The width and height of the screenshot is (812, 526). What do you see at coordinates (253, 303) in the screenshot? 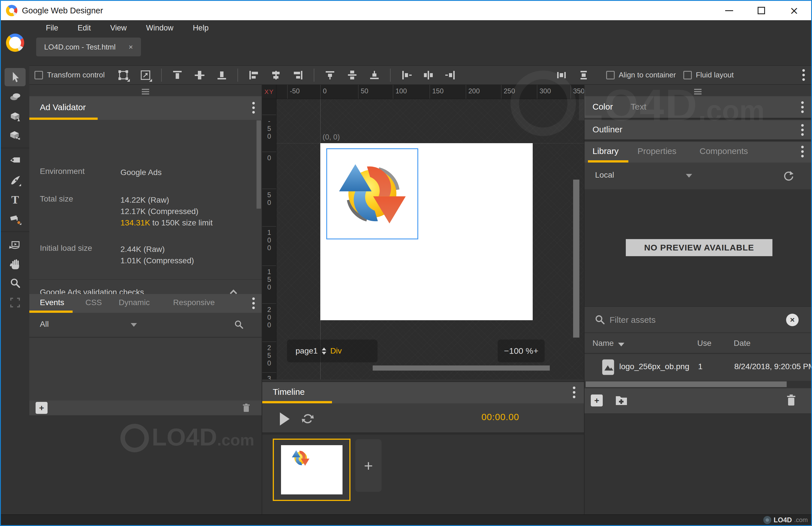
I see `events-menu-icon` at bounding box center [253, 303].